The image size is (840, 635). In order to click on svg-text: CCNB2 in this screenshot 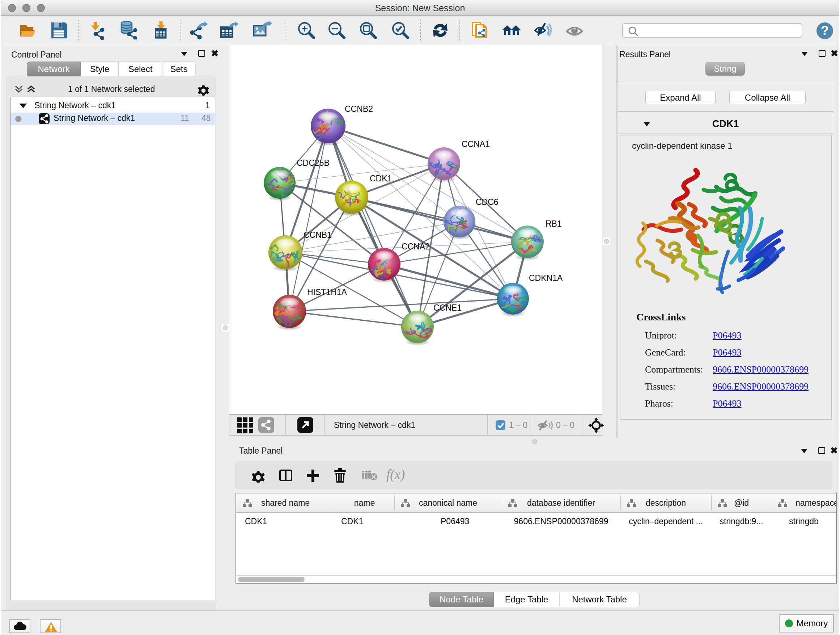, I will do `click(359, 109)`.